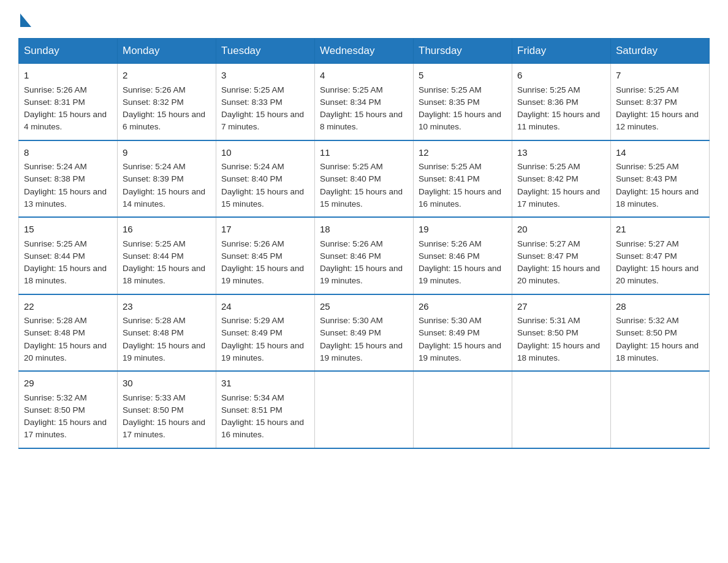 Image resolution: width=728 pixels, height=563 pixels. Describe the element at coordinates (167, 229) in the screenshot. I see `day-number: 16` at that location.